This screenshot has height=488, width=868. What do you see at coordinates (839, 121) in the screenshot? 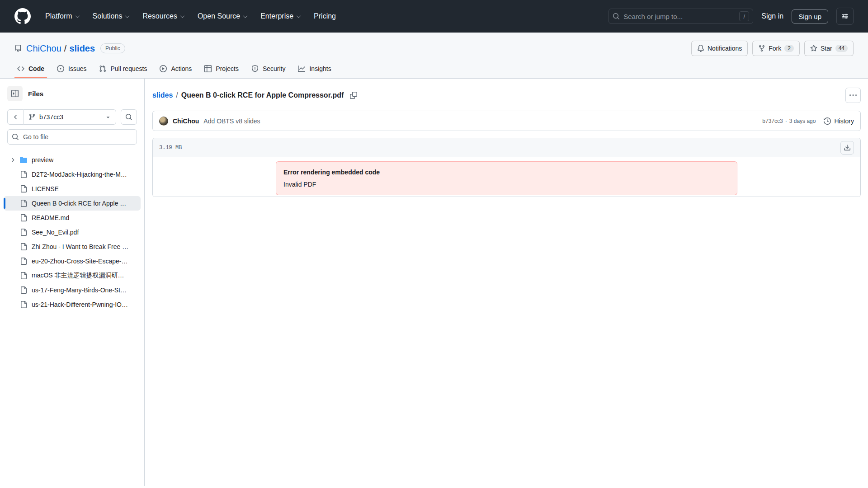
I see `history-link: History` at bounding box center [839, 121].